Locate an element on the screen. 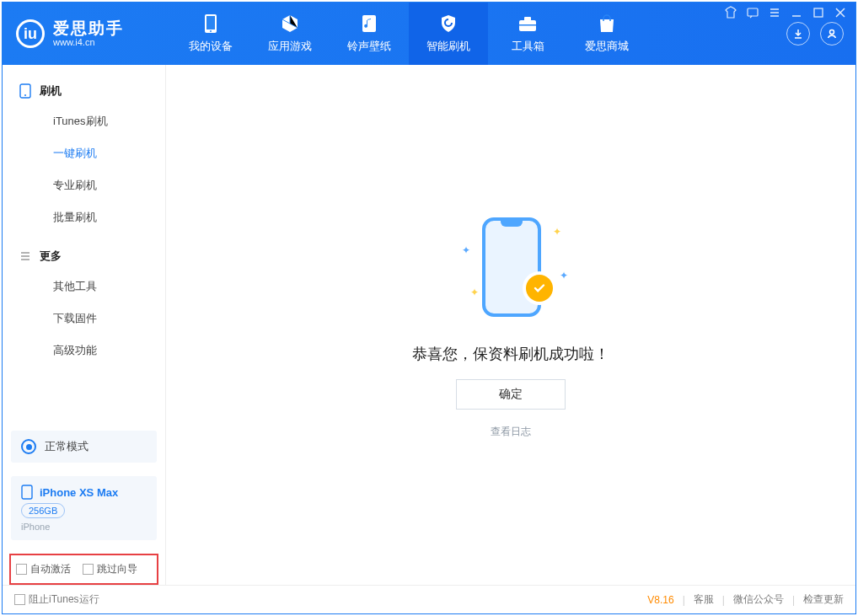 Image resolution: width=858 pixels, height=616 pixels. app-title: 爱思助手 is located at coordinates (88, 29).